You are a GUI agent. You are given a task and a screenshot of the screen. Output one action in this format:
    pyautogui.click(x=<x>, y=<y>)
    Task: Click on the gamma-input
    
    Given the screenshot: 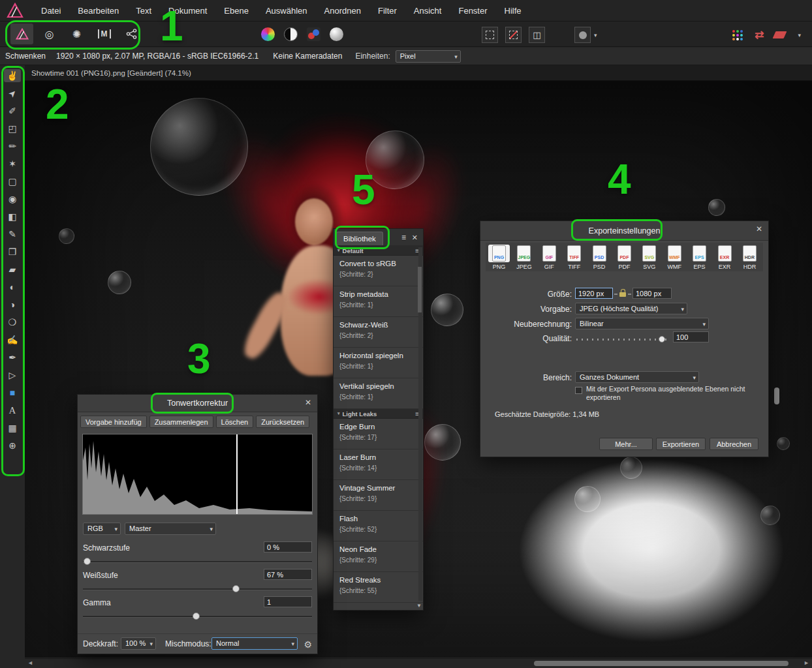 What is the action you would take?
    pyautogui.click(x=288, y=601)
    